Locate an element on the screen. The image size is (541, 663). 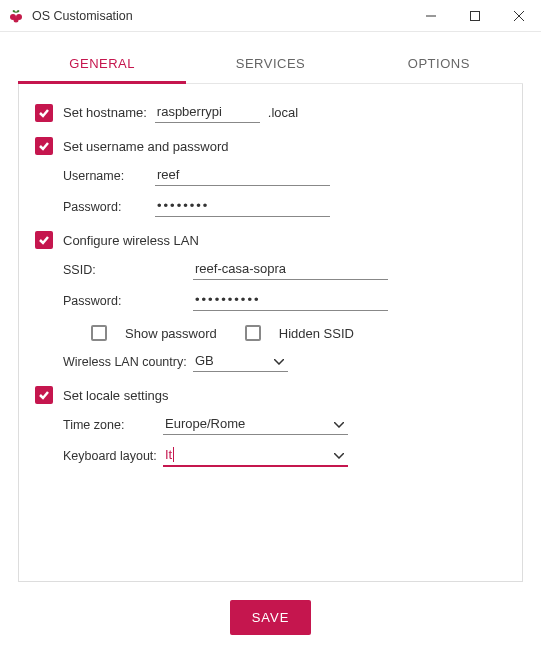
password-input is located at coordinates (242, 206).